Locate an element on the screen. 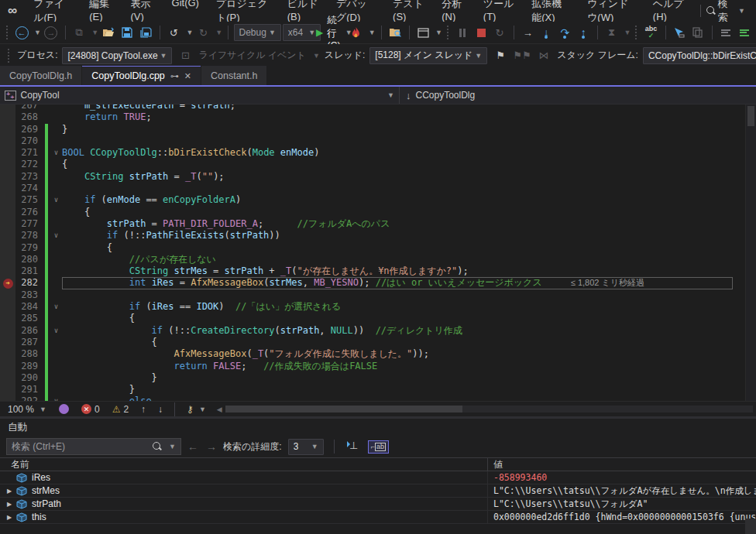 This screenshot has width=756, height=534. undo-button: ↺ is located at coordinates (174, 33).